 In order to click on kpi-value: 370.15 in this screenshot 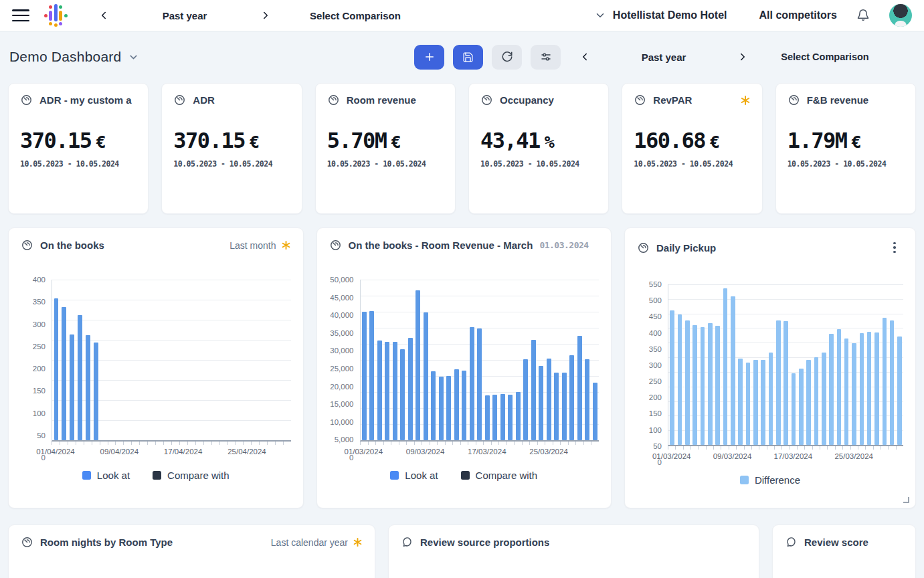, I will do `click(56, 140)`.